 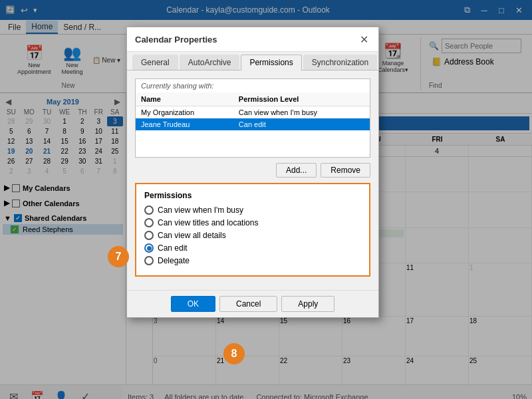 What do you see at coordinates (185, 100) in the screenshot?
I see `col-name: Name` at bounding box center [185, 100].